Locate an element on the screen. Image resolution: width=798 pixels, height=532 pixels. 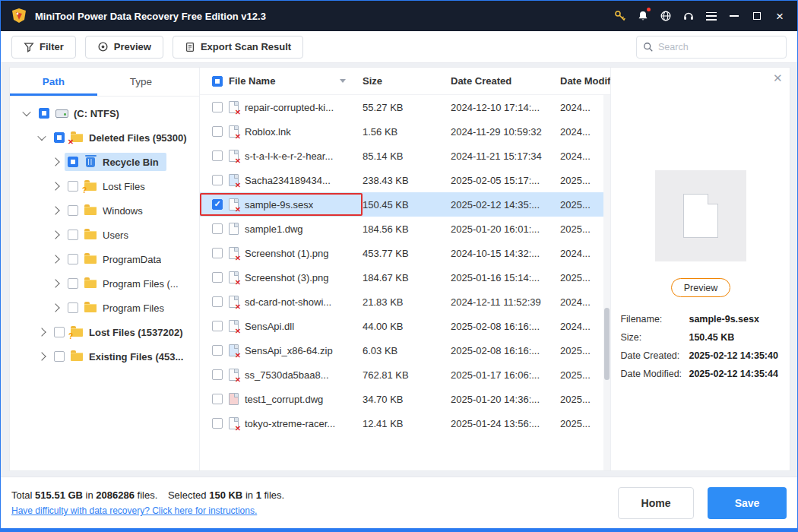
close-button: × is located at coordinates (780, 16).